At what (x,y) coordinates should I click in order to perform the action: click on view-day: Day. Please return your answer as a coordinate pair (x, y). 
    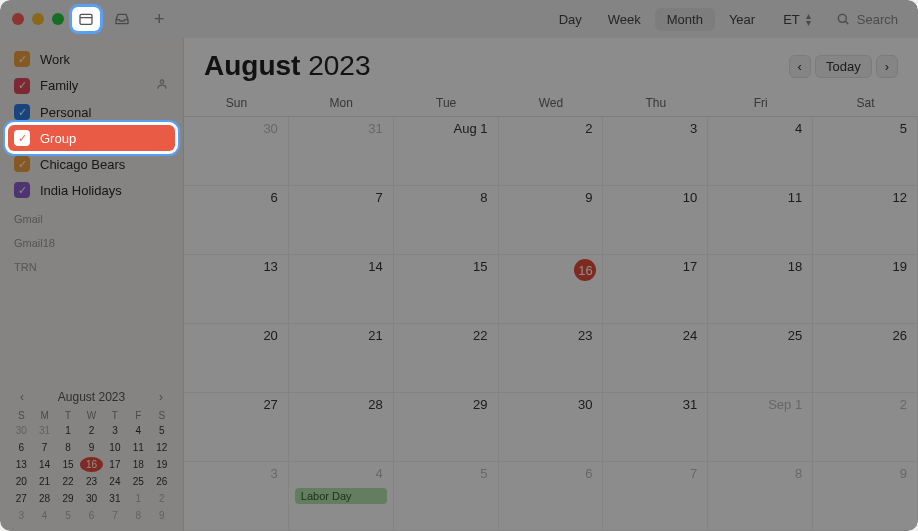
    Looking at the image, I should click on (570, 20).